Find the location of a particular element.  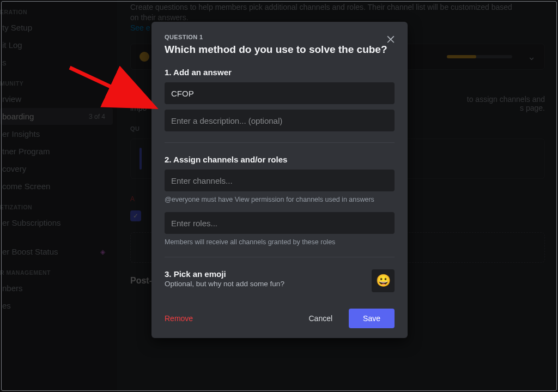

description-input is located at coordinates (280, 120).